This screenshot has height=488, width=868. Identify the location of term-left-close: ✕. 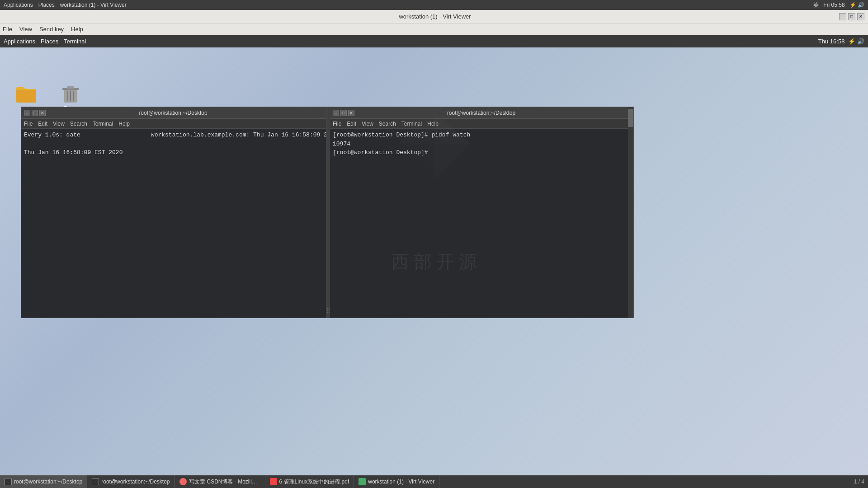
(42, 113).